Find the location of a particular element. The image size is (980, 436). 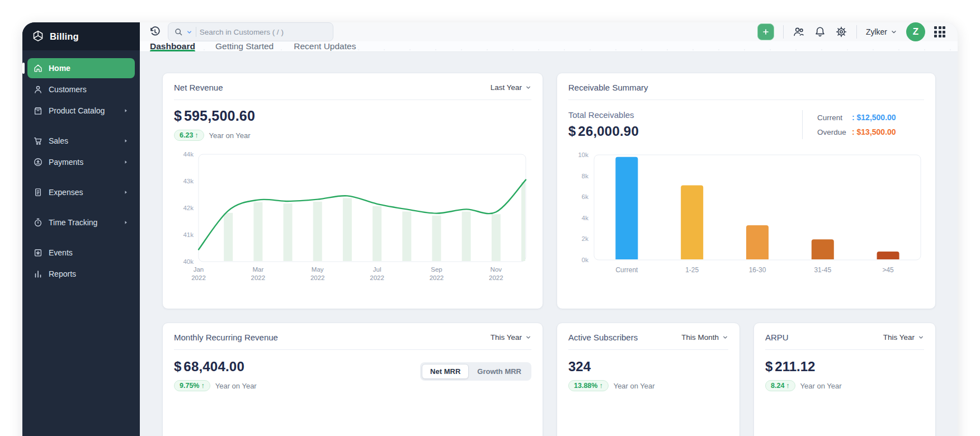

org-switcher: Zylker is located at coordinates (882, 32).